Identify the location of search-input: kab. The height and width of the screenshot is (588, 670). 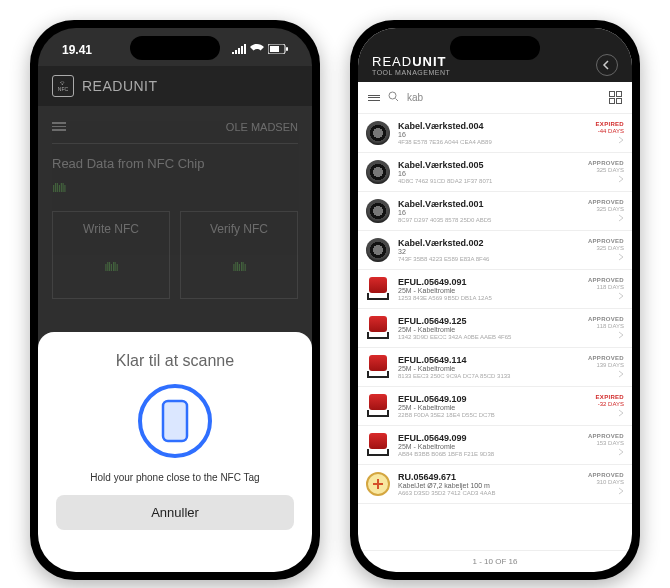
(504, 98).